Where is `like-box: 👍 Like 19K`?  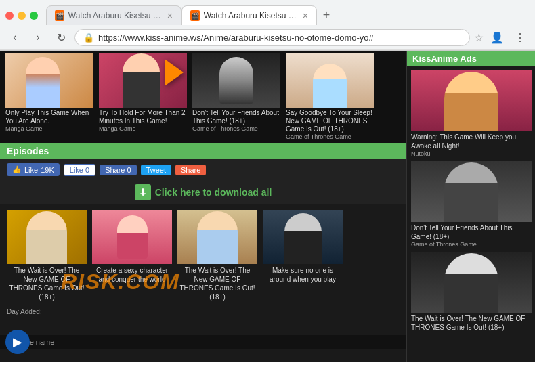 like-box: 👍 Like 19K is located at coordinates (33, 169).